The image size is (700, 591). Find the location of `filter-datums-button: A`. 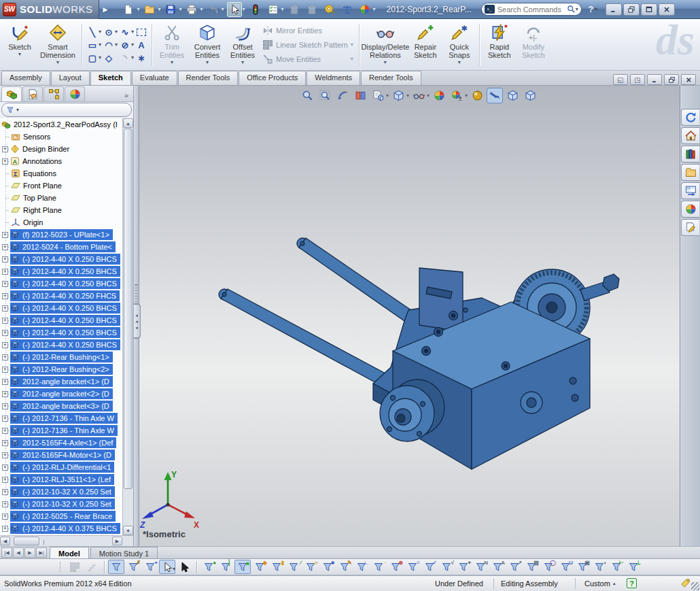

filter-datums-button: A is located at coordinates (497, 567).